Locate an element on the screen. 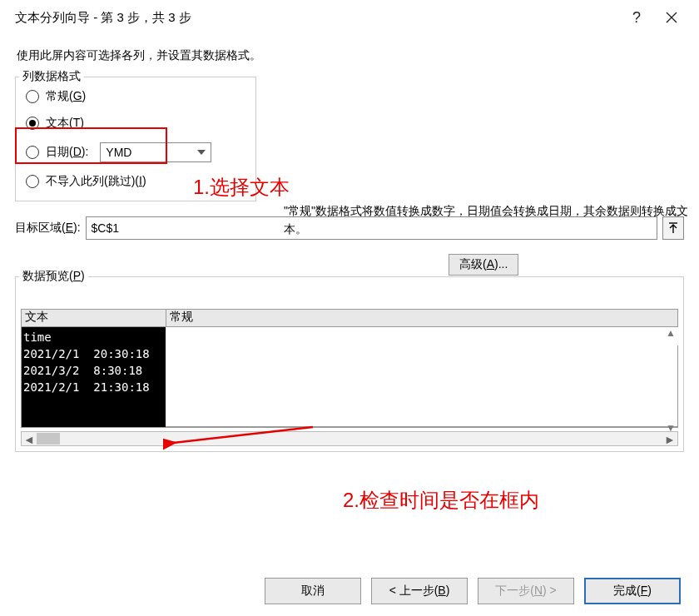  vertical-scrollbar: ▲ ▼ is located at coordinates (671, 380).